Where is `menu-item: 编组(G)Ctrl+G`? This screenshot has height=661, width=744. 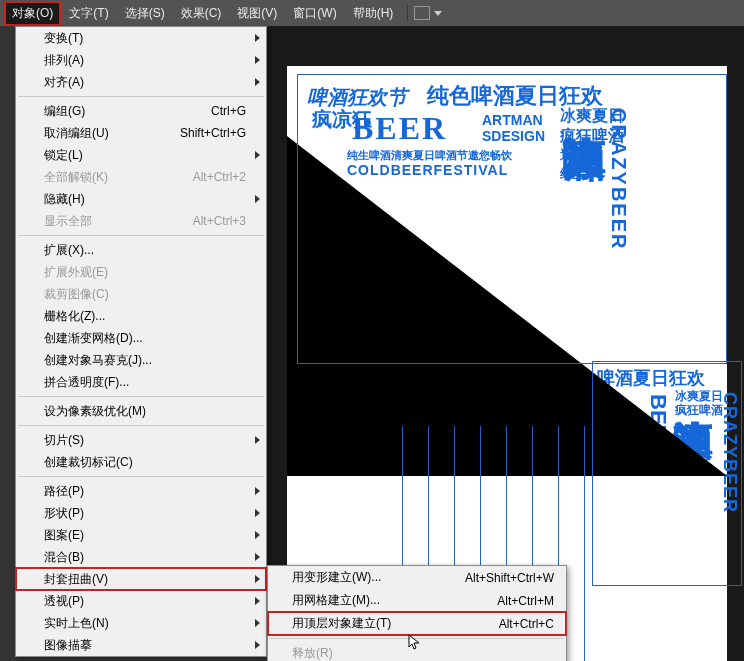
menu-item: 编组(G)Ctrl+G is located at coordinates (141, 111).